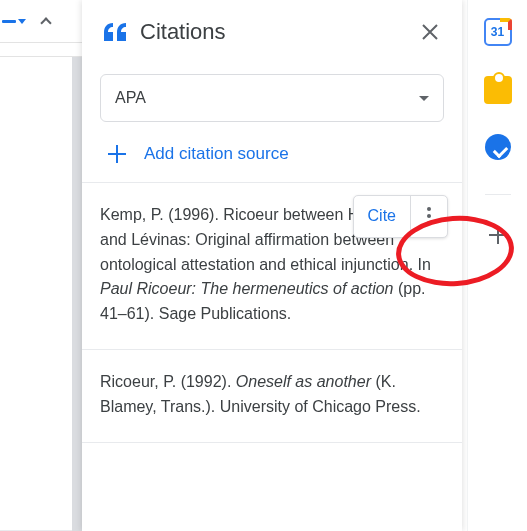 The image size is (527, 531). What do you see at coordinates (216, 154) in the screenshot?
I see `add-citation-label: Add citation source` at bounding box center [216, 154].